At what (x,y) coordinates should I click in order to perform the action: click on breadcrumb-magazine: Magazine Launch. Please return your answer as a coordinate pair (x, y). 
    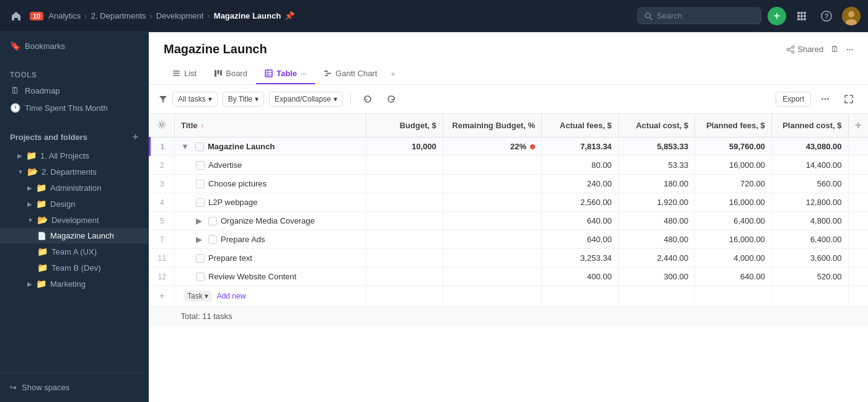
    Looking at the image, I should click on (247, 16).